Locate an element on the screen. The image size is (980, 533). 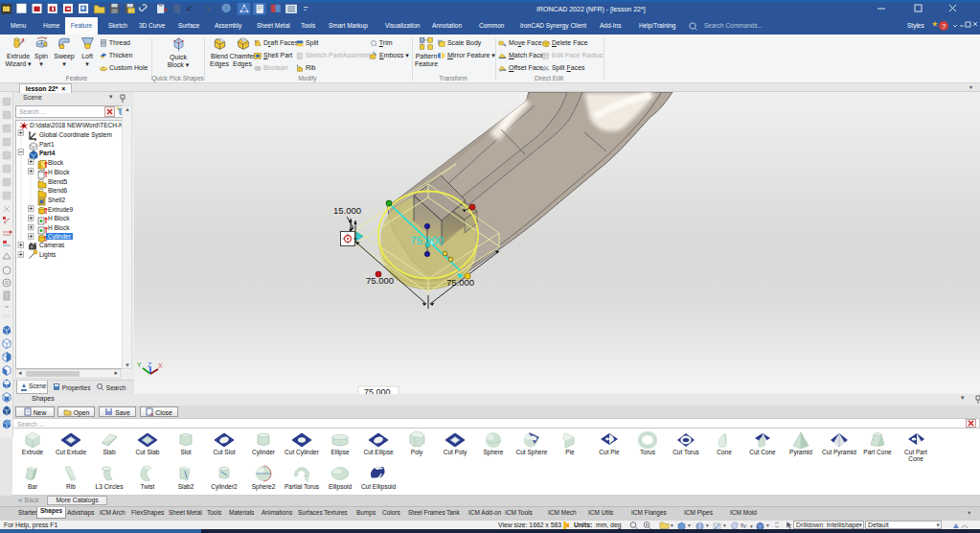
svg-text: Y is located at coordinates (140, 364).